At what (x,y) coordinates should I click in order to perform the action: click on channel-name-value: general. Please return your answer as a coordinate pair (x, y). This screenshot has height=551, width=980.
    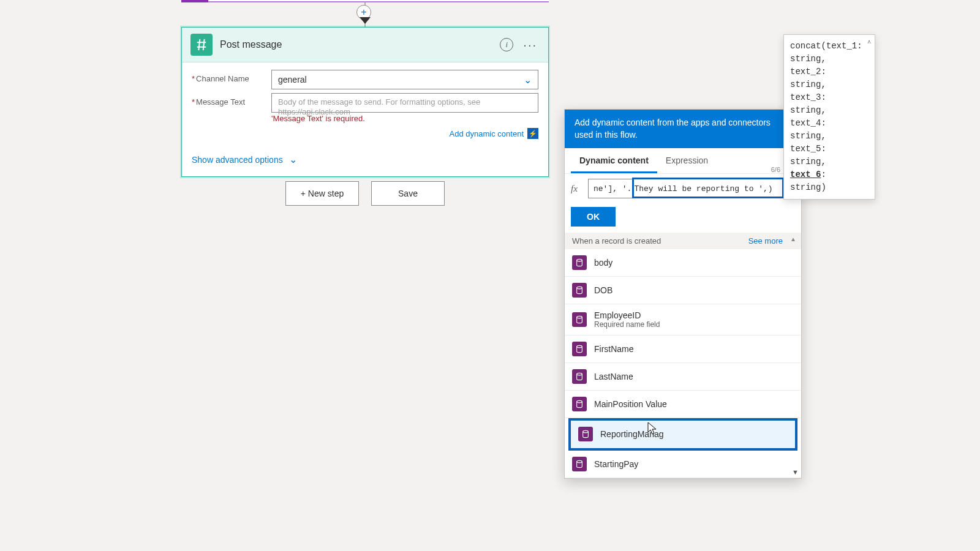
    Looking at the image, I should click on (293, 80).